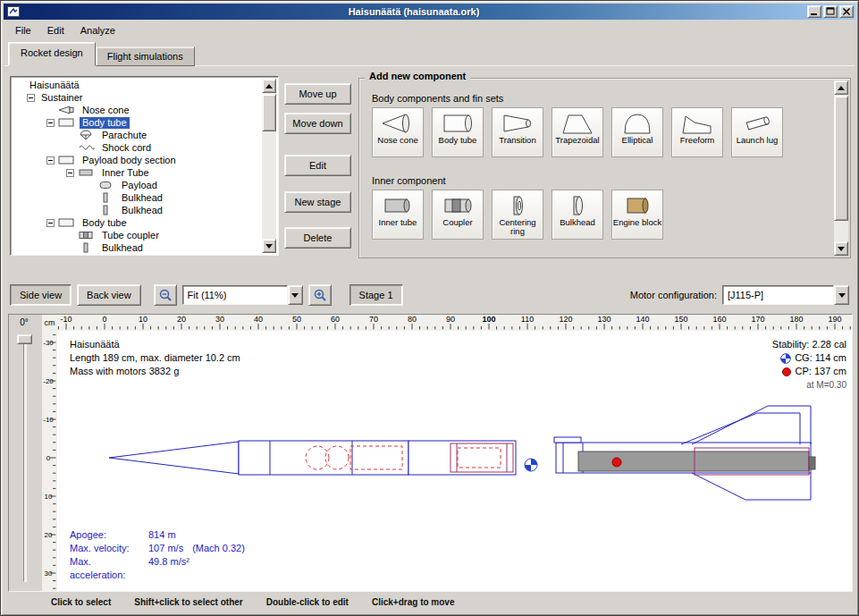  I want to click on edit-button: Edit, so click(318, 165).